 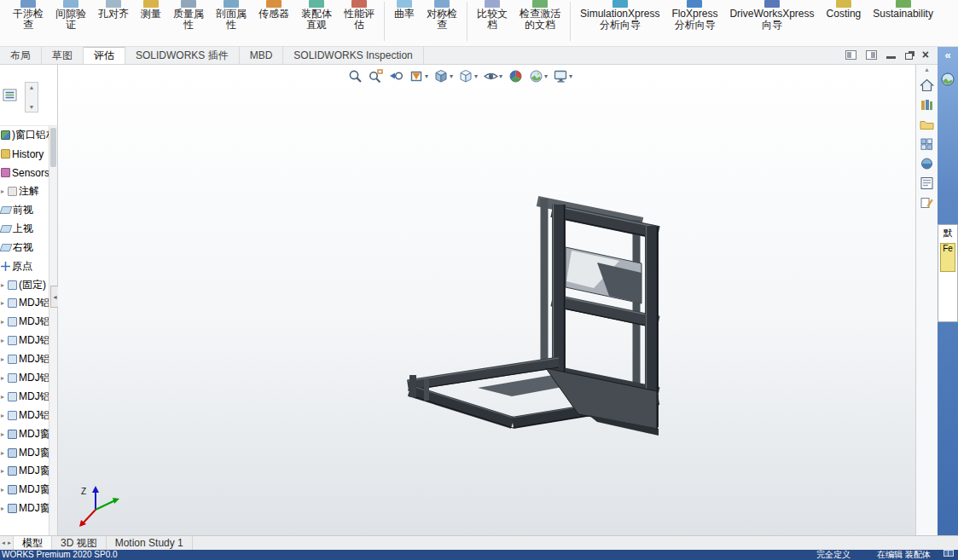 I want to click on measure-button: 测量, so click(x=151, y=24).